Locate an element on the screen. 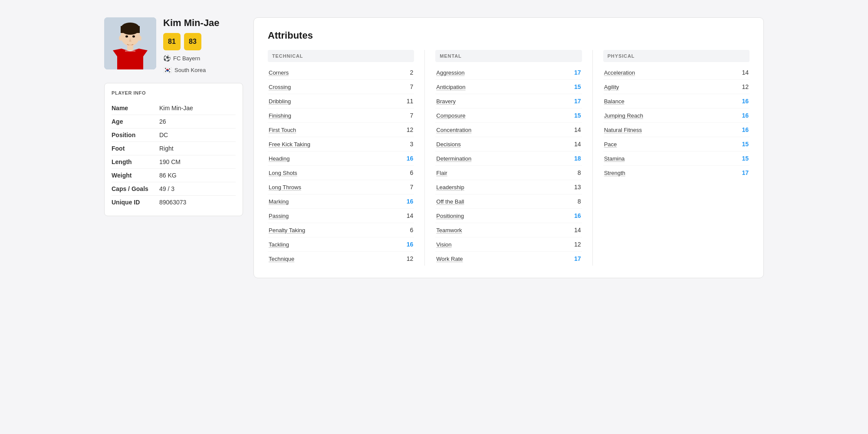 The height and width of the screenshot is (434, 868). attr-name: Corners is located at coordinates (279, 73).